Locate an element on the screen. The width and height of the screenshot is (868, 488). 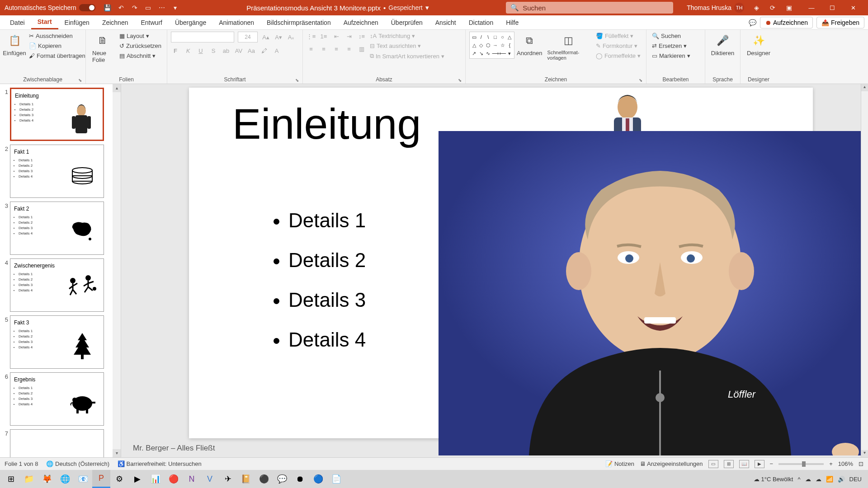
slide-thumbnail-row: 6 Ergebnis Details 1Details 2Details 3De… is located at coordinates (56, 399).